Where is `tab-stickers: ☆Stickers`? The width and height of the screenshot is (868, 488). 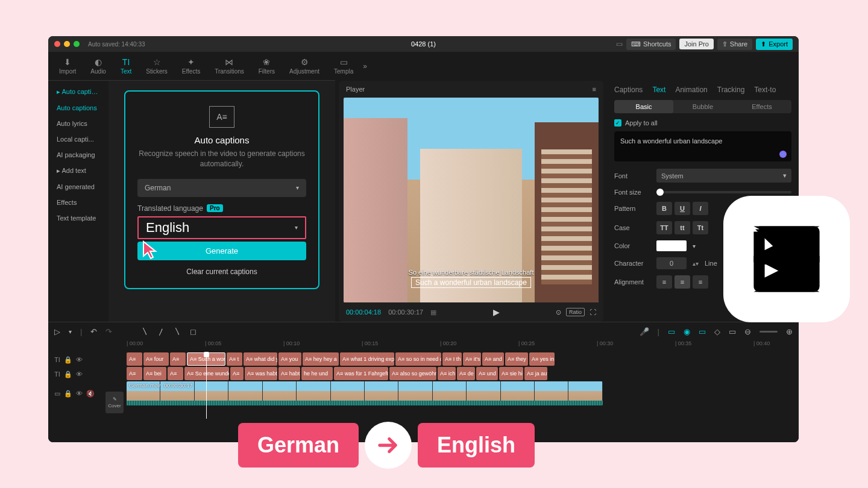
tab-stickers: ☆Stickers is located at coordinates (157, 66).